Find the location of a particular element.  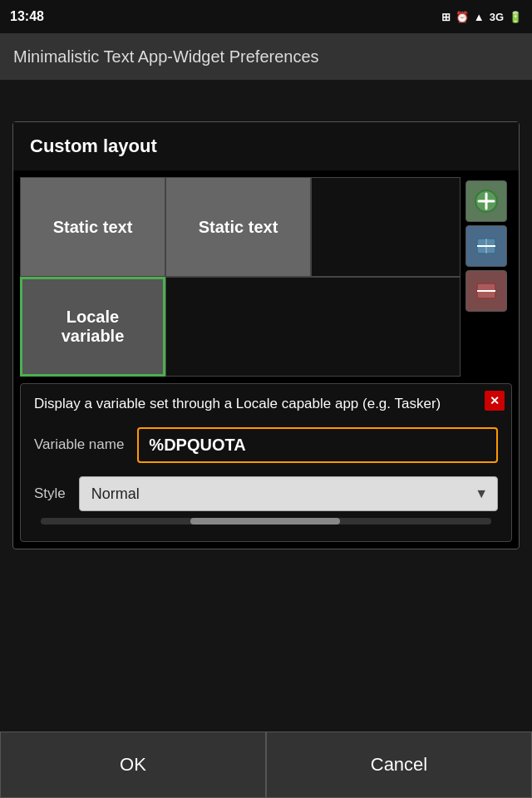

battery-icon: 🔋 is located at coordinates (515, 17).